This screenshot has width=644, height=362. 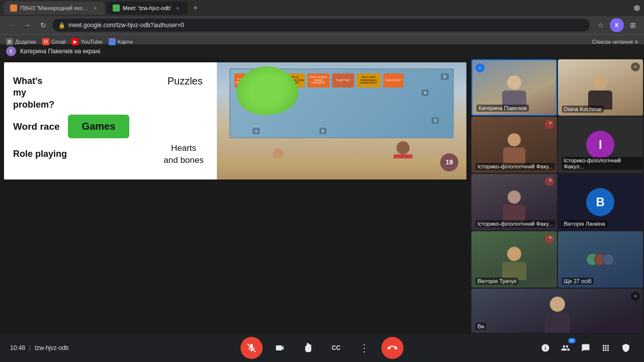 What do you see at coordinates (116, 8) in the screenshot?
I see `tab2-favicon` at bounding box center [116, 8].